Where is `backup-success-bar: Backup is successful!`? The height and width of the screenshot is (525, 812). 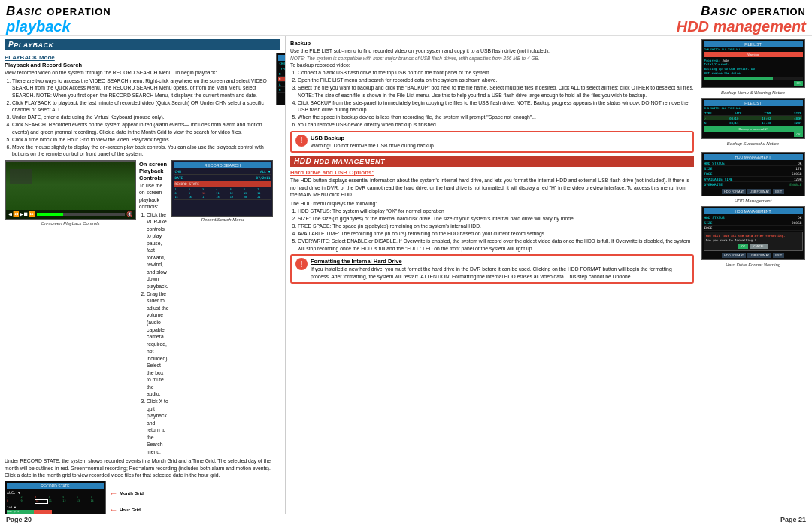 backup-success-bar: Backup is successful! is located at coordinates (753, 129).